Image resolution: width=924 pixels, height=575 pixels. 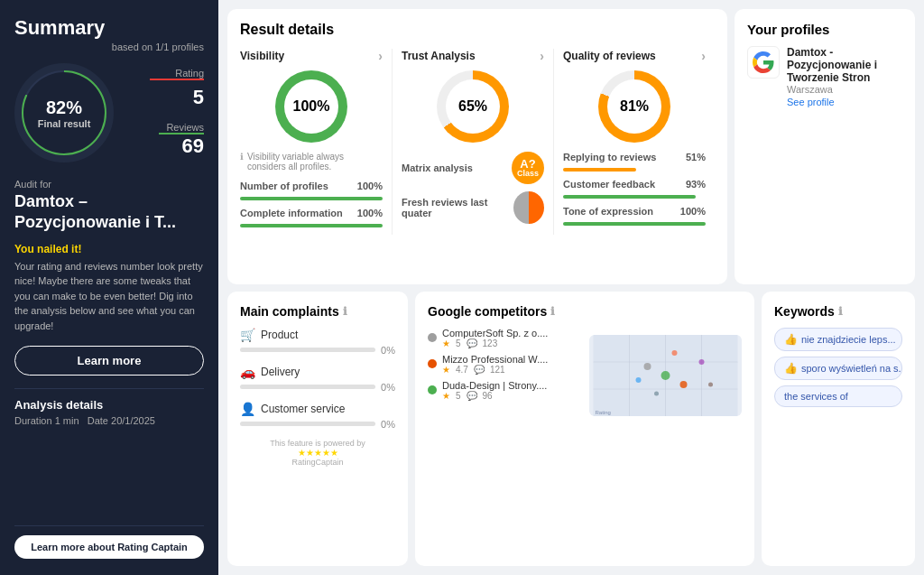 I want to click on matrix-analysis-row: Matrix analysis A? Class, so click(x=473, y=168).